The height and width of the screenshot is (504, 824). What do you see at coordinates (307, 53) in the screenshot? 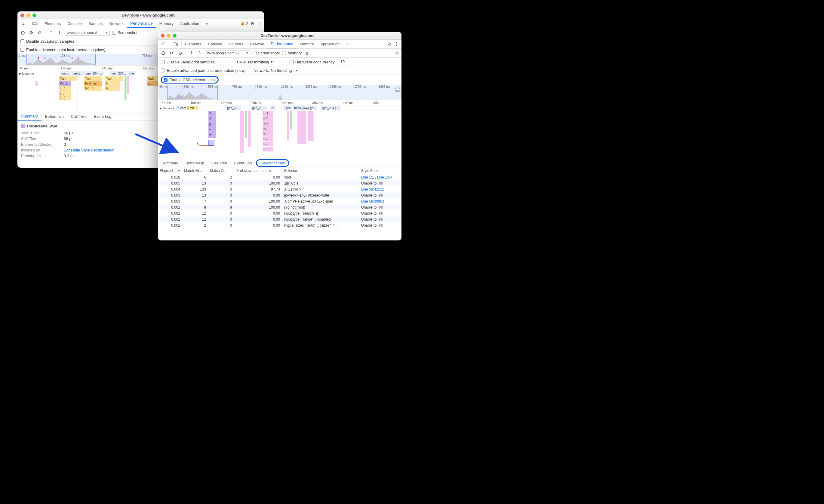
I see `gc-icon` at bounding box center [307, 53].